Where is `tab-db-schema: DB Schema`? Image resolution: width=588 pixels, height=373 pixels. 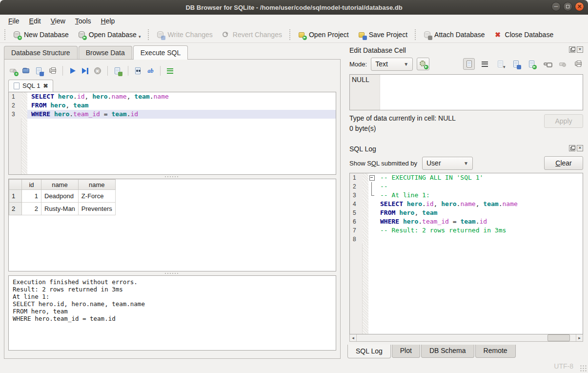 tab-db-schema: DB Schema is located at coordinates (448, 352).